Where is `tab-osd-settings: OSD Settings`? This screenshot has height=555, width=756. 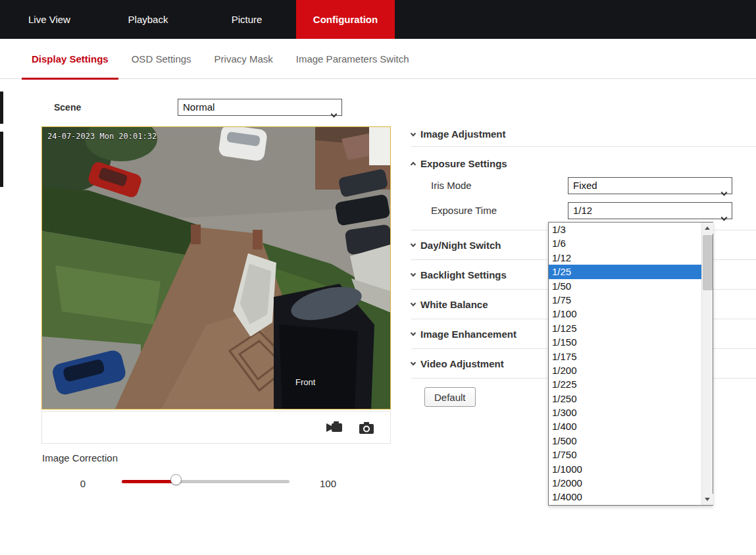 tab-osd-settings: OSD Settings is located at coordinates (162, 59).